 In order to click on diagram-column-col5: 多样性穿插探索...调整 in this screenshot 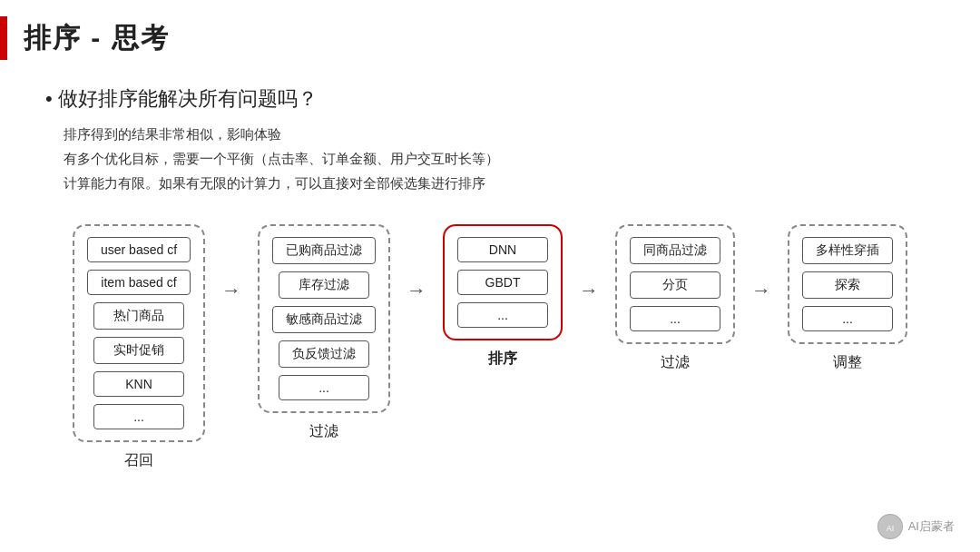, I will do `click(848, 298)`.